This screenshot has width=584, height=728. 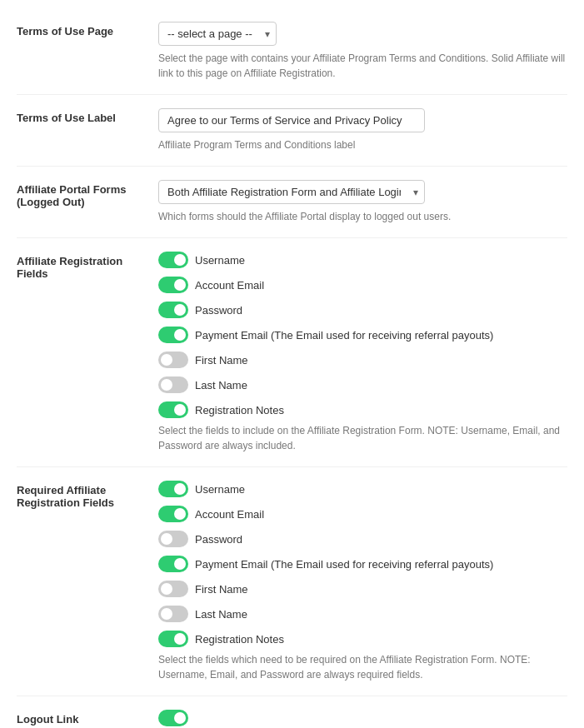 I want to click on label-terms-of-use-page: Terms of Use Page, so click(x=87, y=30).